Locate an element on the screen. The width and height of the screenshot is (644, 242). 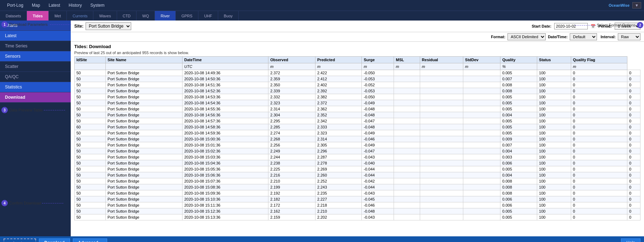
sidebar-item-scatter: Scatter is located at coordinates (35, 67).